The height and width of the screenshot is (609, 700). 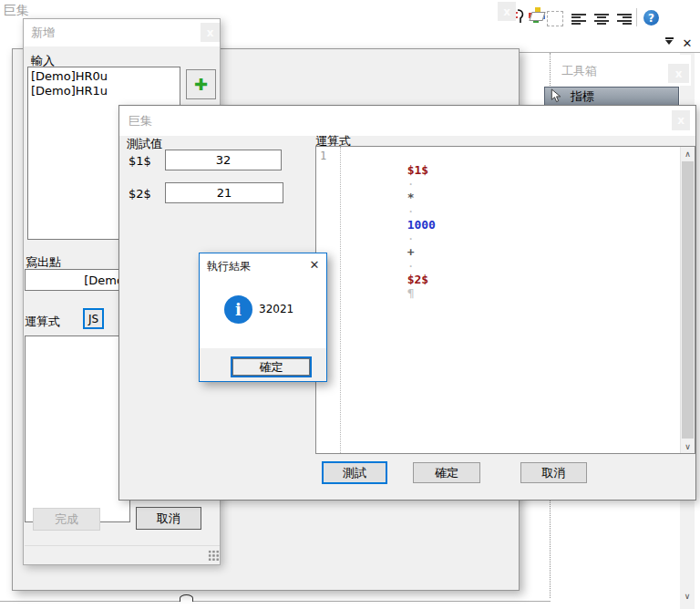 I want to click on toolbox-close-button: x, so click(x=678, y=73).